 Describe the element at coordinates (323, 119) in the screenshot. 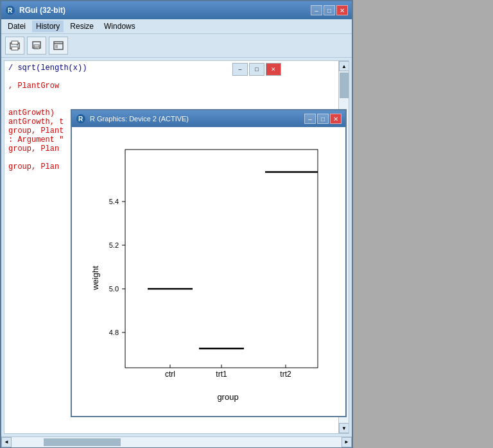

I see `graphics-maximize-btn: □` at that location.